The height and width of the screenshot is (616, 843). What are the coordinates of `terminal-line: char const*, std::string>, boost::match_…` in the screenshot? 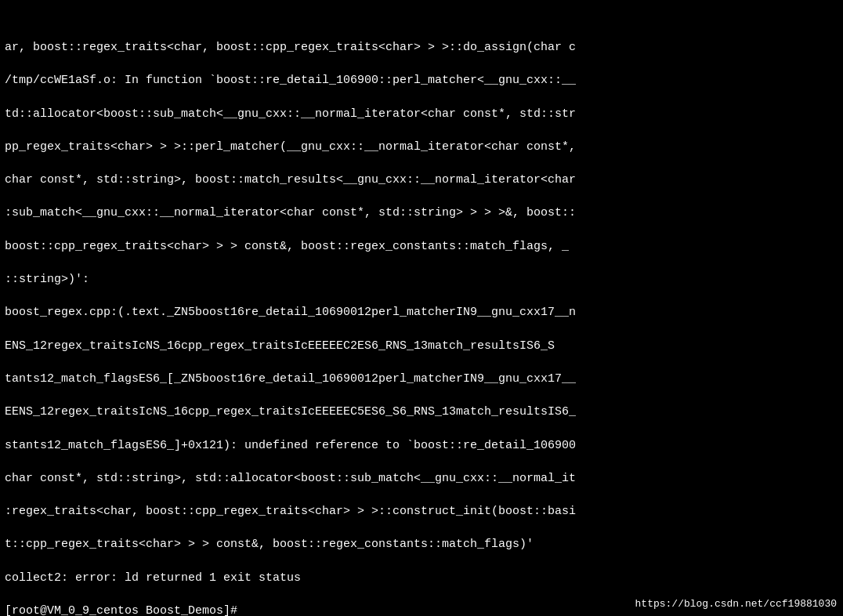 It's located at (422, 180).